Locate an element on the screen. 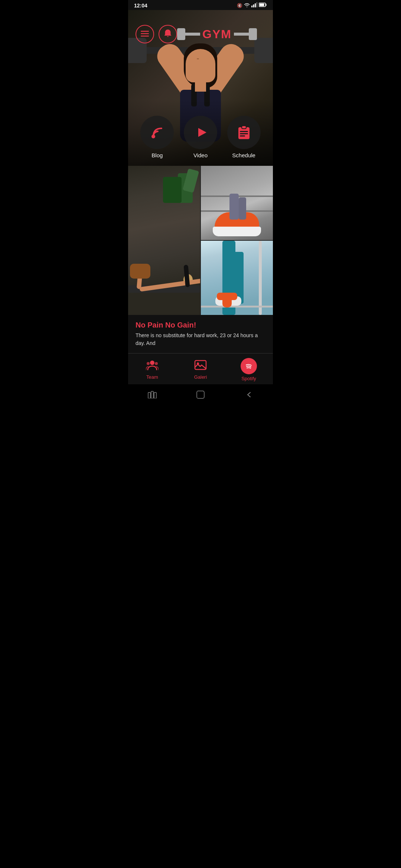 Image resolution: width=401 pixels, height=868 pixels. action-buttons: Blog Video Schedul is located at coordinates (200, 139).